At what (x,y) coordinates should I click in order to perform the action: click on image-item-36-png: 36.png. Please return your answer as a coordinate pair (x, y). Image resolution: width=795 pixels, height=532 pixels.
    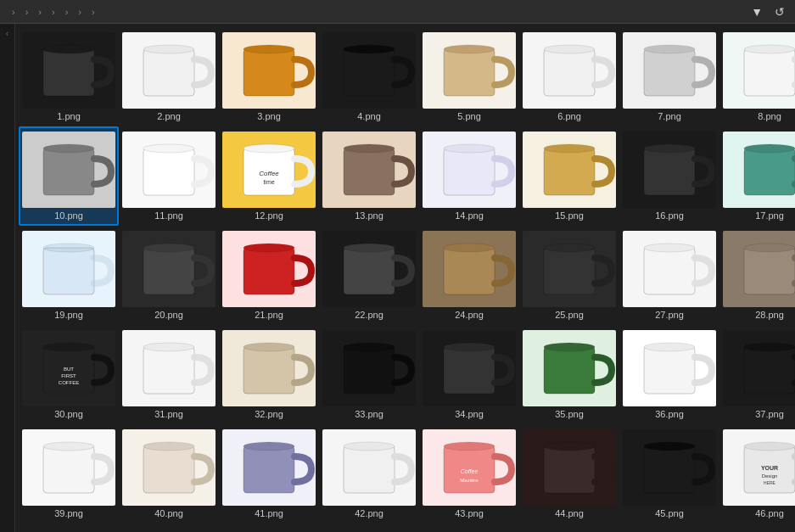
    Looking at the image, I should click on (669, 375).